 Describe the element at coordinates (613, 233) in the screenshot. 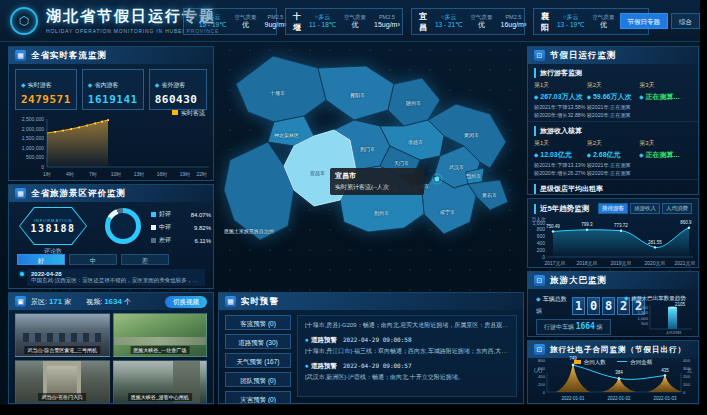

I see `panel-5year-trend: 近5年趋势监测 接待游客 旅游收入 人均消费 万人次 0 200 400 600…` at that location.